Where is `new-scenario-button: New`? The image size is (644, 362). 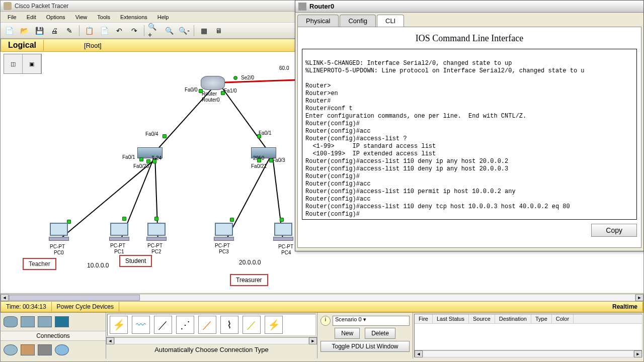 new-scenario-button: New is located at coordinates (347, 333).